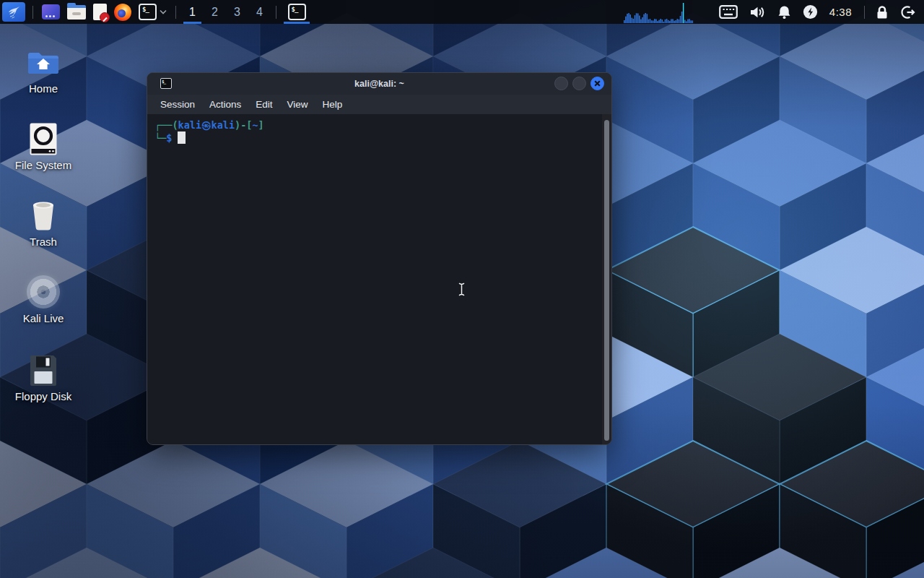 This screenshot has height=578, width=924. Describe the element at coordinates (169, 138) in the screenshot. I see `prompt-dollar: $` at that location.